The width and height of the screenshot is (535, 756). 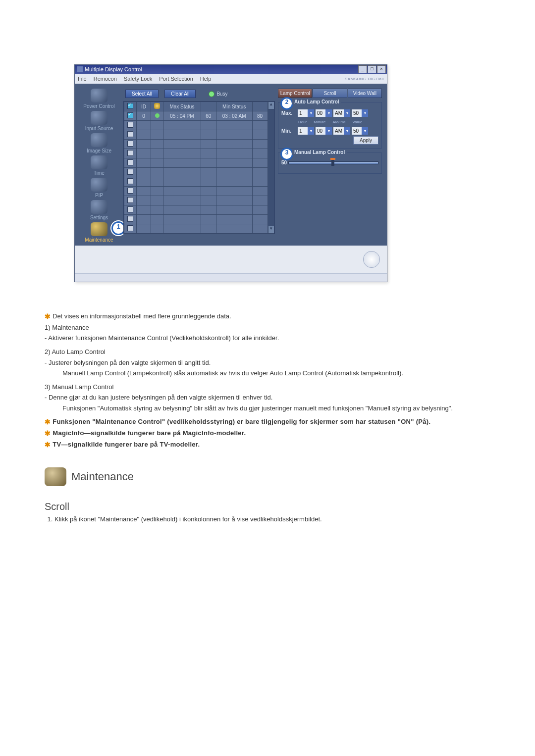 What do you see at coordinates (158, 116) in the screenshot?
I see `row0-status-icon` at bounding box center [158, 116].